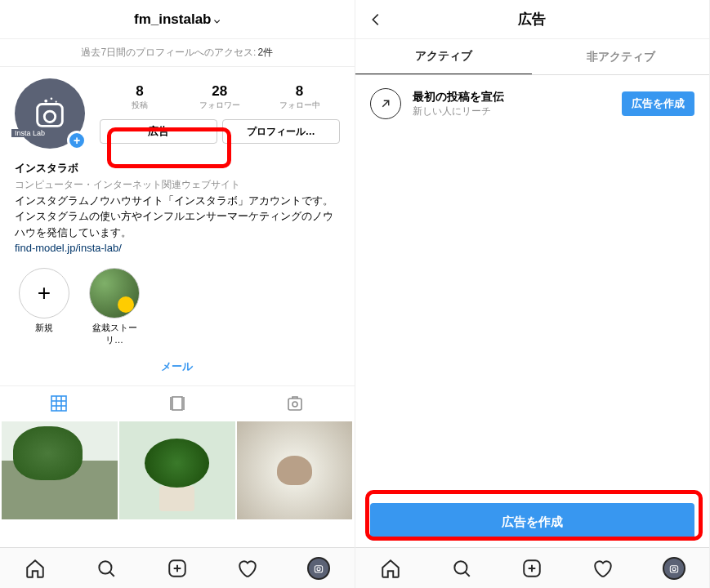 This screenshot has width=710, height=588. What do you see at coordinates (376, 20) in the screenshot?
I see `back-button` at bounding box center [376, 20].